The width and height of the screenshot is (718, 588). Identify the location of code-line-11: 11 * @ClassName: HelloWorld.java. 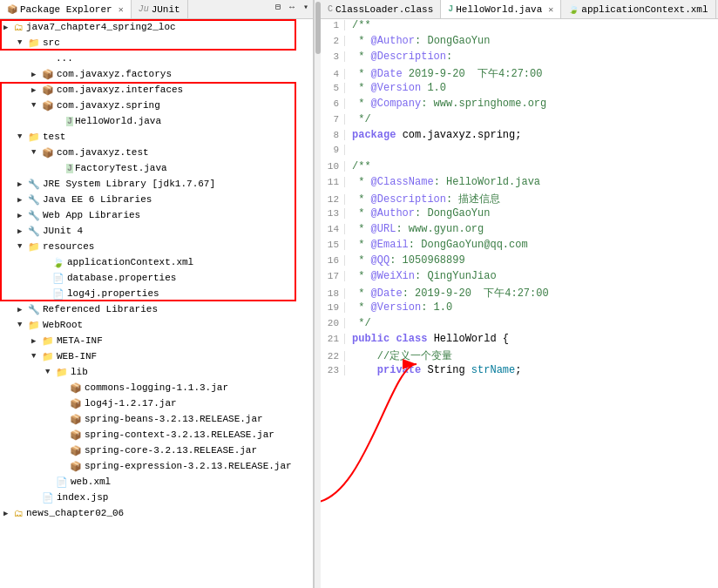
(519, 184).